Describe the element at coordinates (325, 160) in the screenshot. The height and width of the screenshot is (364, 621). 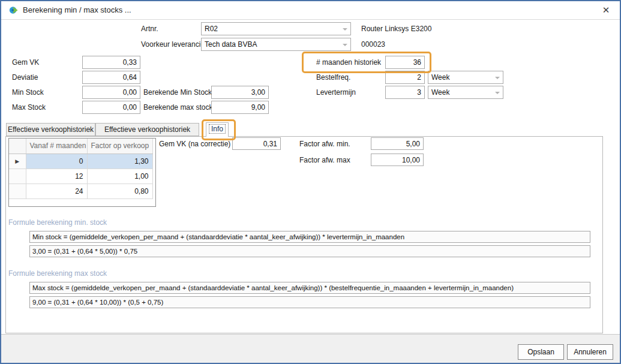
I see `factor-afw-max-label: Factor afw. max` at that location.